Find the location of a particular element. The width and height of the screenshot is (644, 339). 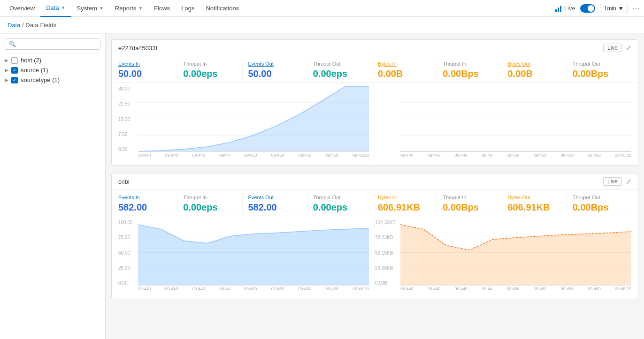

card-2-actions: Live ⤢ is located at coordinates (617, 181).